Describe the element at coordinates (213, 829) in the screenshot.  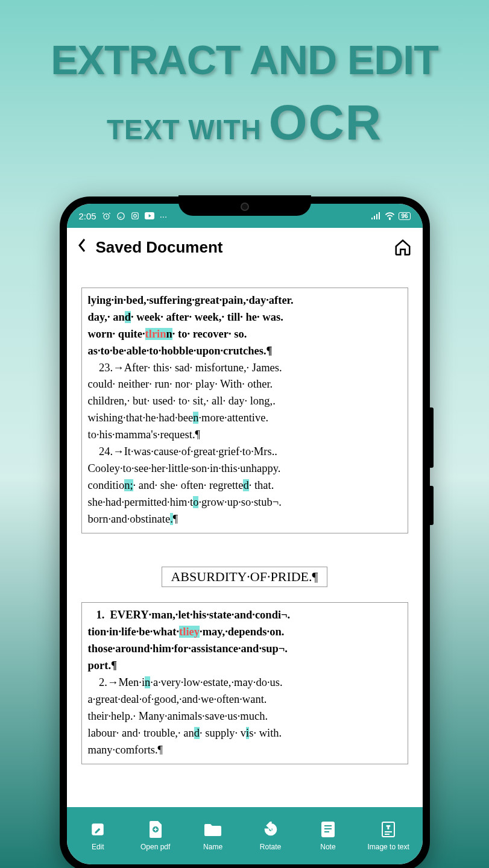
I see `folder-icon` at that location.